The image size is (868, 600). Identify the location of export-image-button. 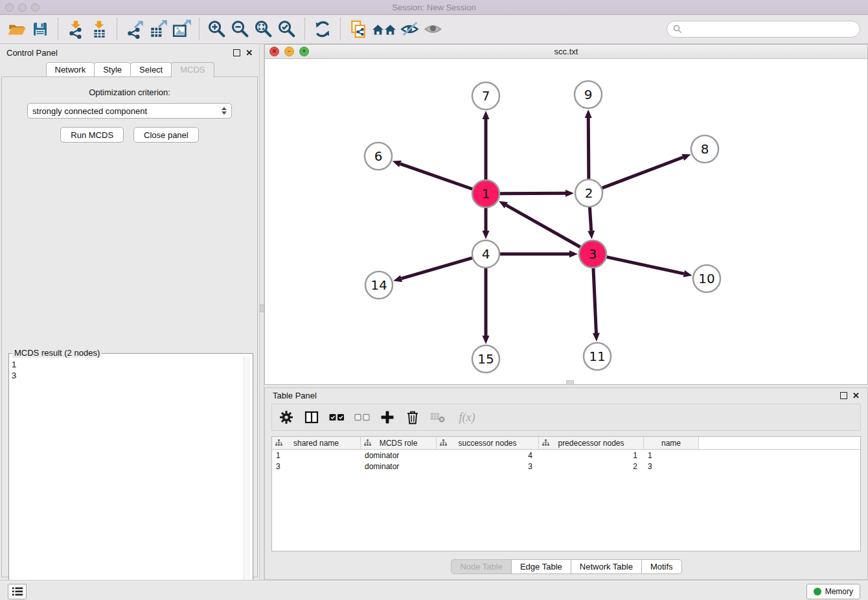
(181, 29).